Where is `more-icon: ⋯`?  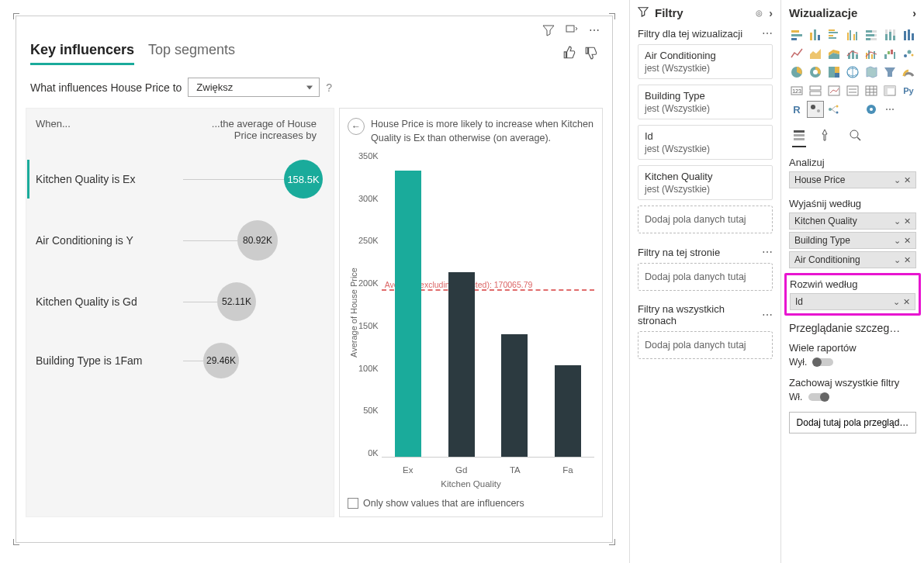
more-icon: ⋯ is located at coordinates (594, 31).